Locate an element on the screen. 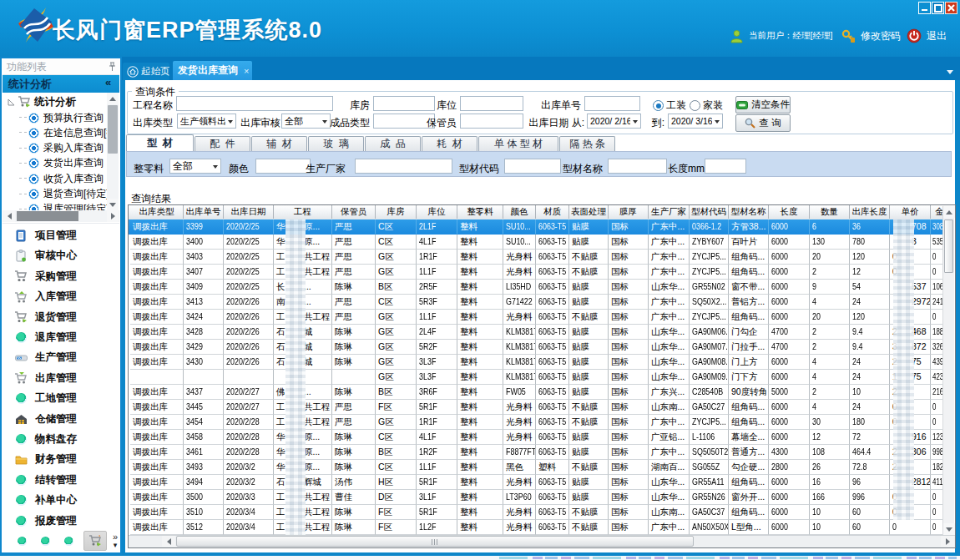 This screenshot has width=960, height=560. column-header: 表面处理 is located at coordinates (589, 212).